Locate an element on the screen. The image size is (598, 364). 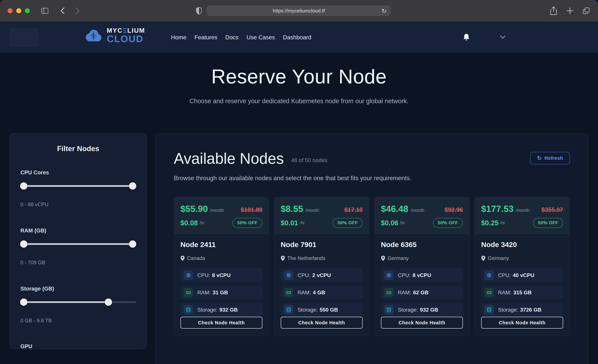
page-title: Reserve Your Node is located at coordinates (299, 76).